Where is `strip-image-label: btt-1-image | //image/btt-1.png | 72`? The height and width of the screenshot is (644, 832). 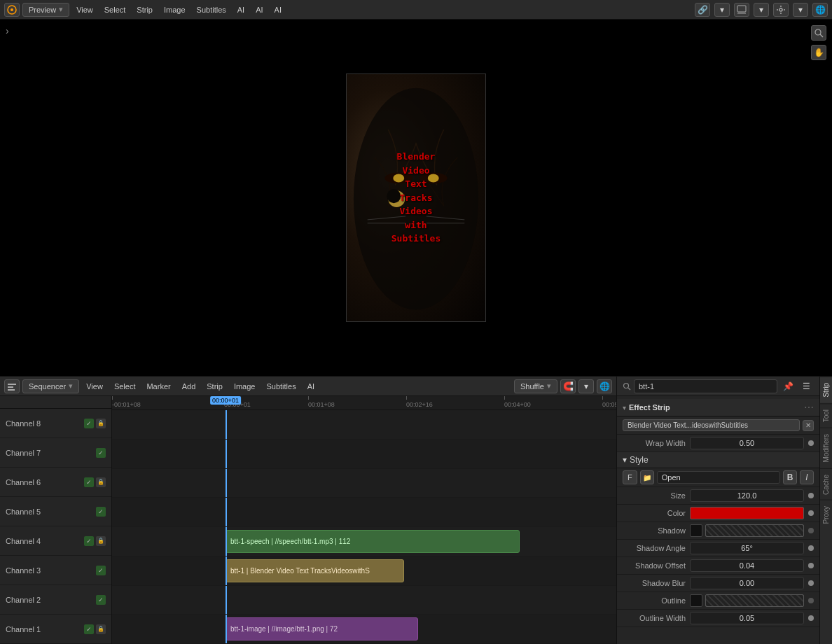
strip-image-label: btt-1-image | //image/btt-1.png | 72 is located at coordinates (284, 629).